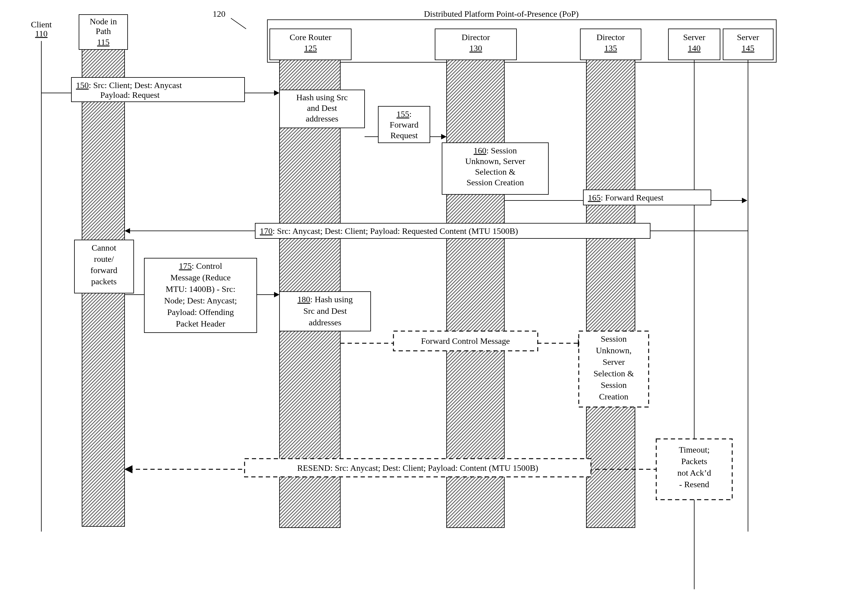  Describe the element at coordinates (495, 182) in the screenshot. I see `msg-160-line4: Session Creation` at that location.